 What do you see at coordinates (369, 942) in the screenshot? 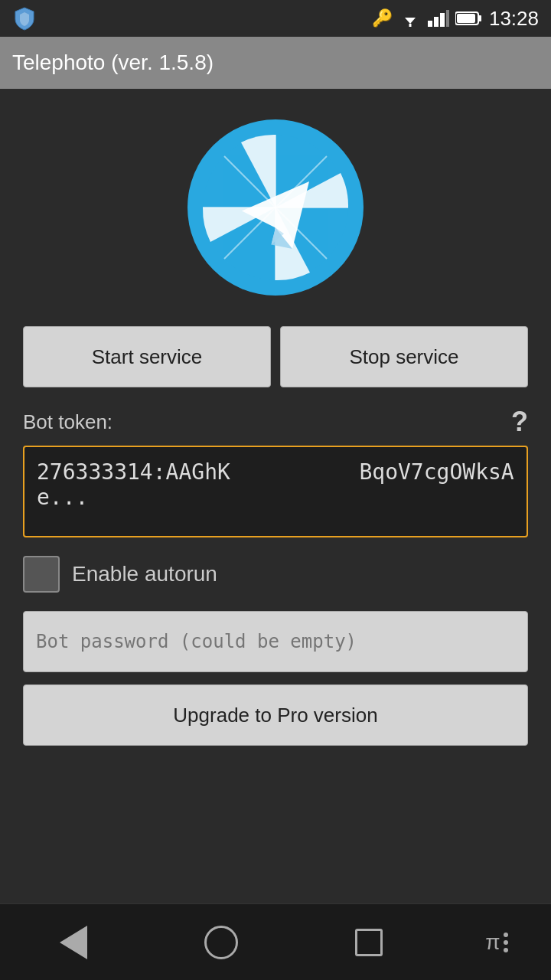
I see `recents-button` at bounding box center [369, 942].